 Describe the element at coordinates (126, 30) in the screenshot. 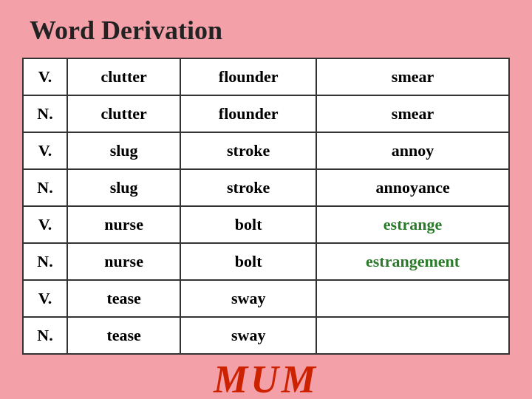

I see `page-title: Word Derivation` at that location.